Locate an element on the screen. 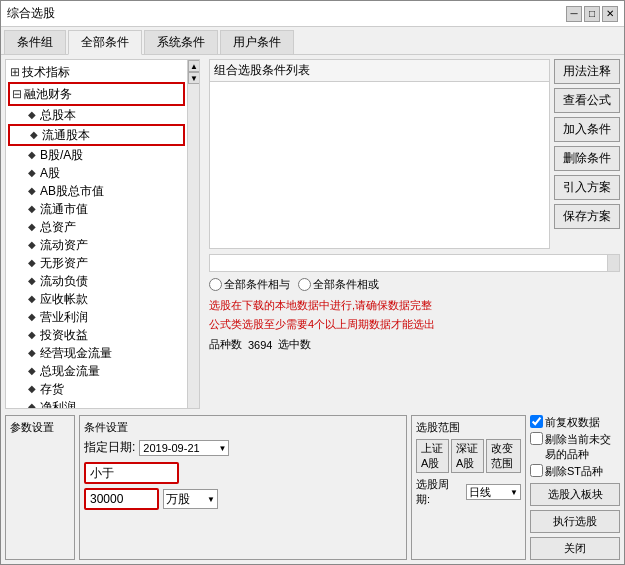 This screenshot has height=565, width=625. tree-scrollbar: ▲ ▼ is located at coordinates (193, 234).